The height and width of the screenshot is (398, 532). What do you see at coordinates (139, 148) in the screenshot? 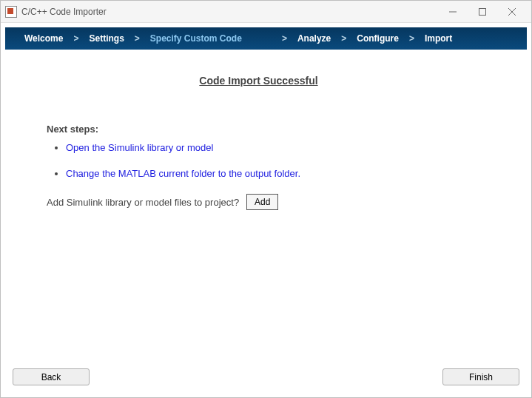
I see `open-library-link: Open the Simulink library or model` at bounding box center [139, 148].